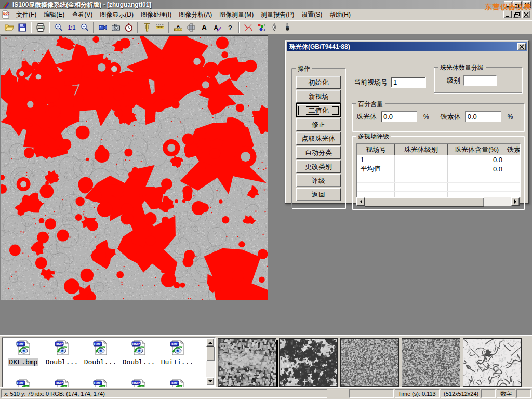 This screenshot has width=532, height=399. Describe the element at coordinates (526, 15) in the screenshot. I see `mdi-close-button` at that location.